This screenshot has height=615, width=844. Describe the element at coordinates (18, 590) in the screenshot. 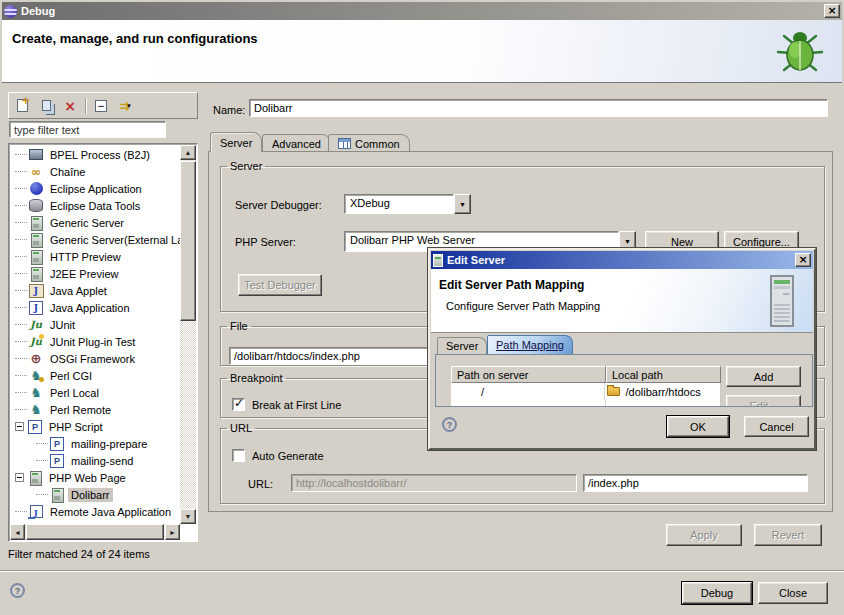

I see `help-icon: ?` at that location.